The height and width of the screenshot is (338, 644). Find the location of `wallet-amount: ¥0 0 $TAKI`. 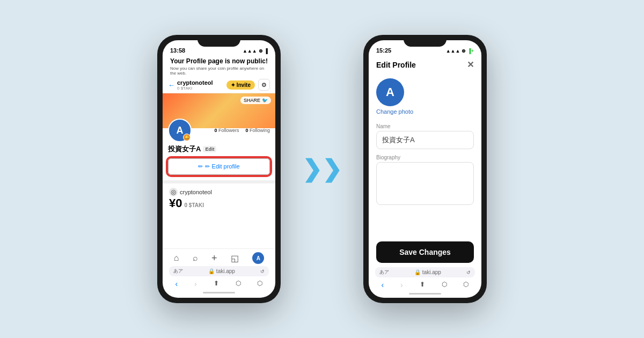

wallet-amount: ¥0 0 $TAKI is located at coordinates (219, 203).